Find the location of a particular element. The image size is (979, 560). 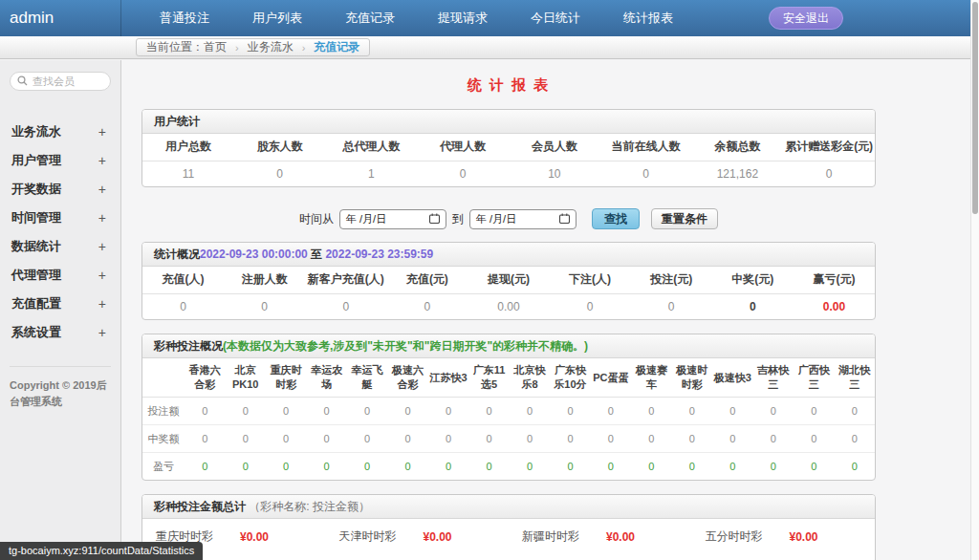

breadcrumb-business-flow: 业务流水 is located at coordinates (271, 48).